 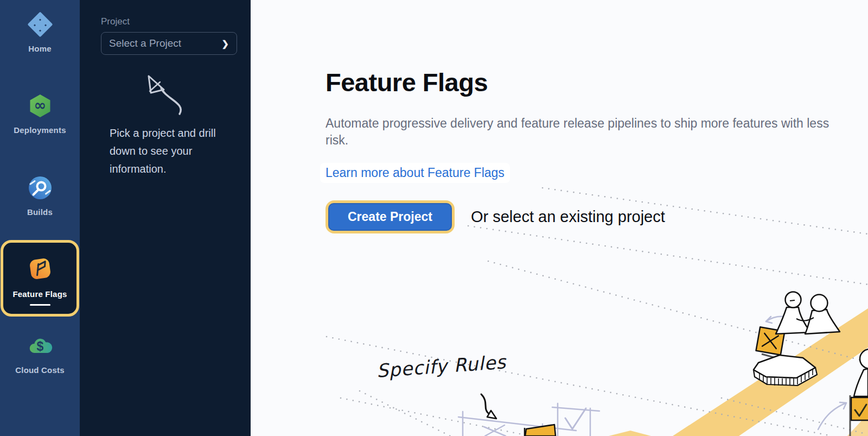 What do you see at coordinates (169, 151) in the screenshot?
I see `pick-project-hint: Pick a project and drill down to see you…` at bounding box center [169, 151].